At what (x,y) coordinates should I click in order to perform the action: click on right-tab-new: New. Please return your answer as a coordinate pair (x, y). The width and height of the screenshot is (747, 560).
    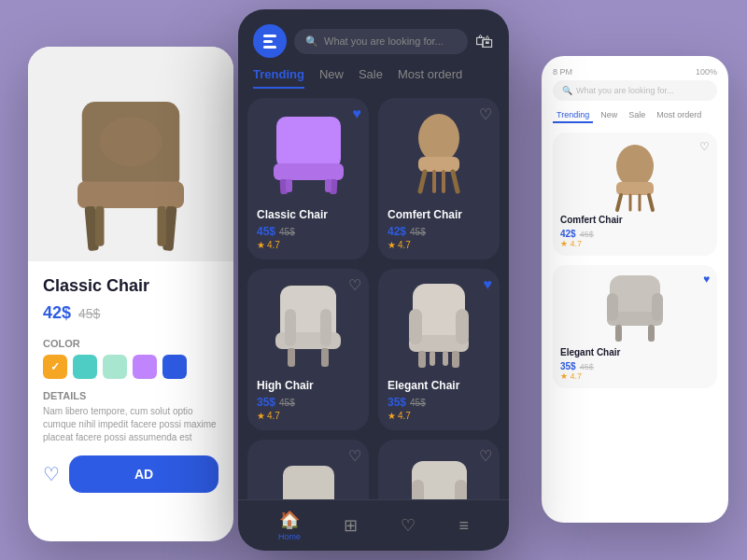
    Looking at the image, I should click on (609, 116).